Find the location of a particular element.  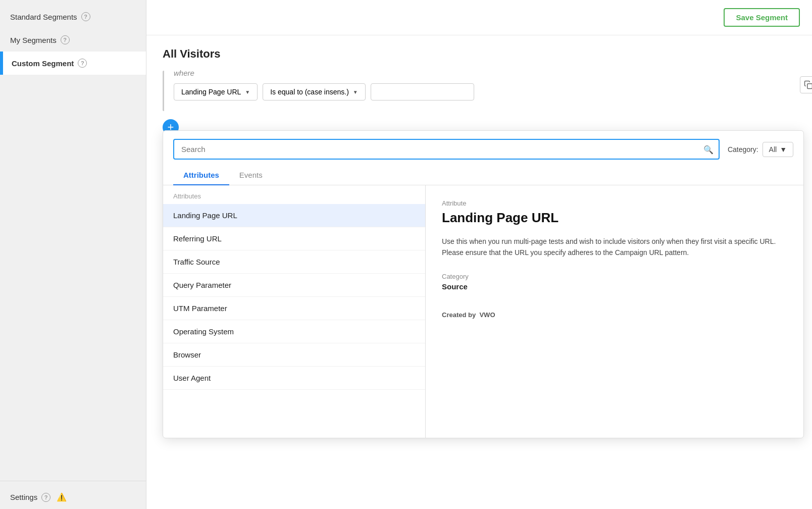

tab-attributes: Attributes is located at coordinates (201, 176).